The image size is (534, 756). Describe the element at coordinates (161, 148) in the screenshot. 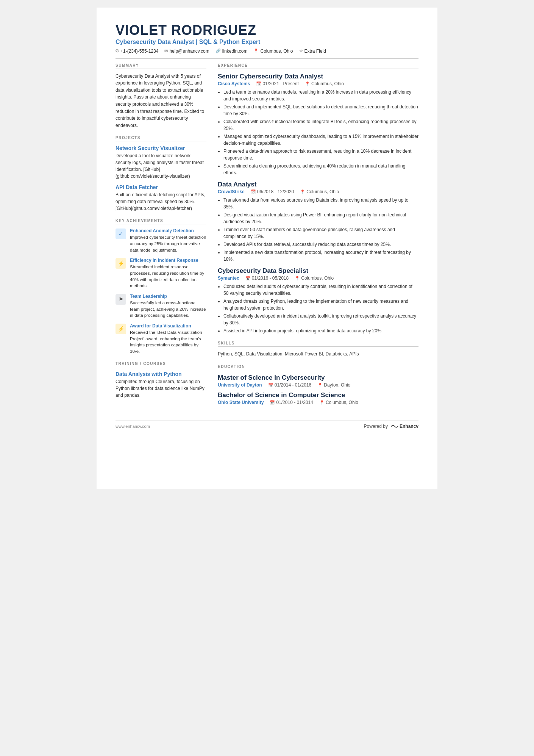

I see `project-title: Network Security Visualizer` at that location.